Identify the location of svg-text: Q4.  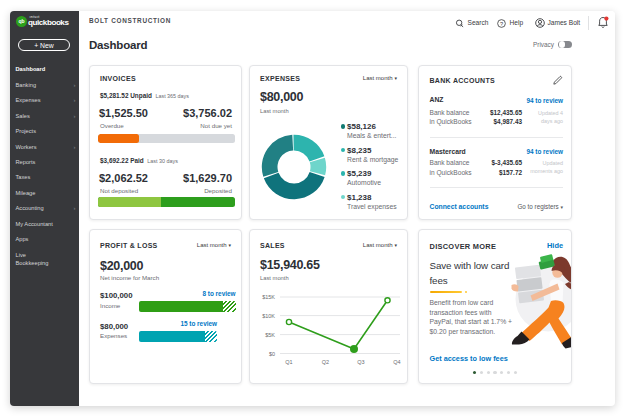
(396, 362).